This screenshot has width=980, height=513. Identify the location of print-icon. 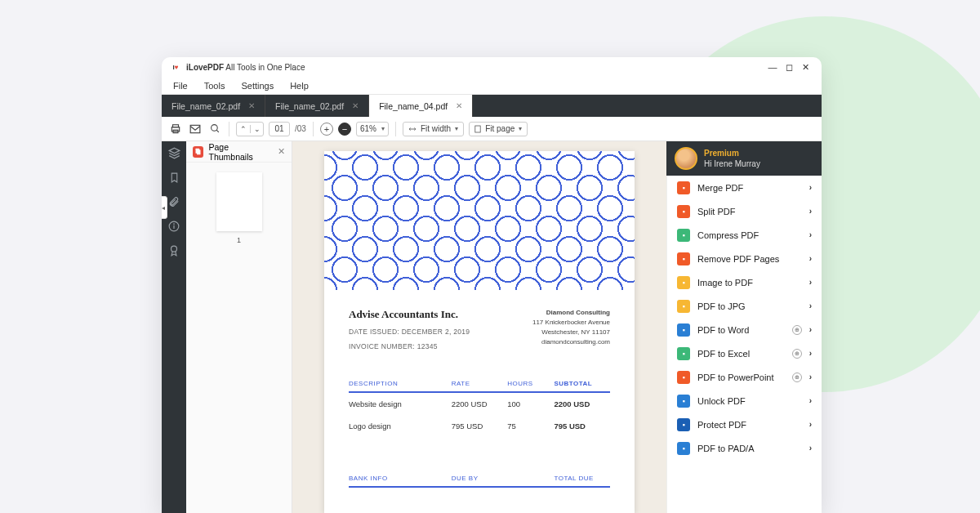
(176, 129).